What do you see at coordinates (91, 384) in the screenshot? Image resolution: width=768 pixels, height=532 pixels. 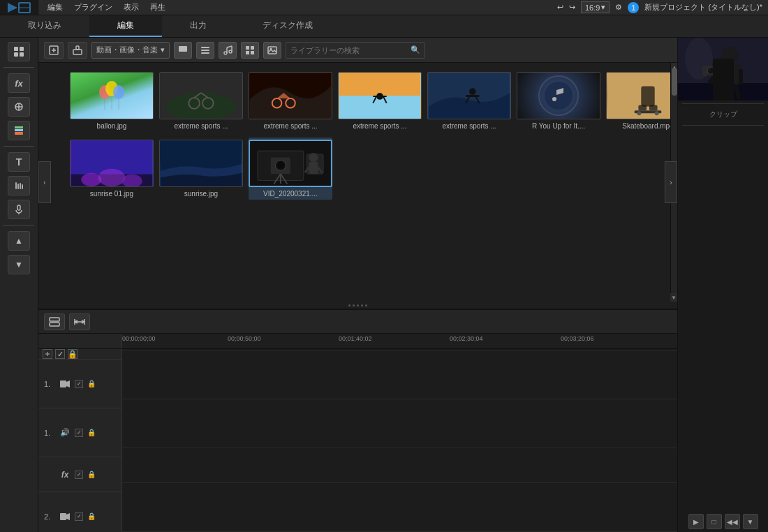 I see `track-lock-1: 🔒` at bounding box center [91, 384].